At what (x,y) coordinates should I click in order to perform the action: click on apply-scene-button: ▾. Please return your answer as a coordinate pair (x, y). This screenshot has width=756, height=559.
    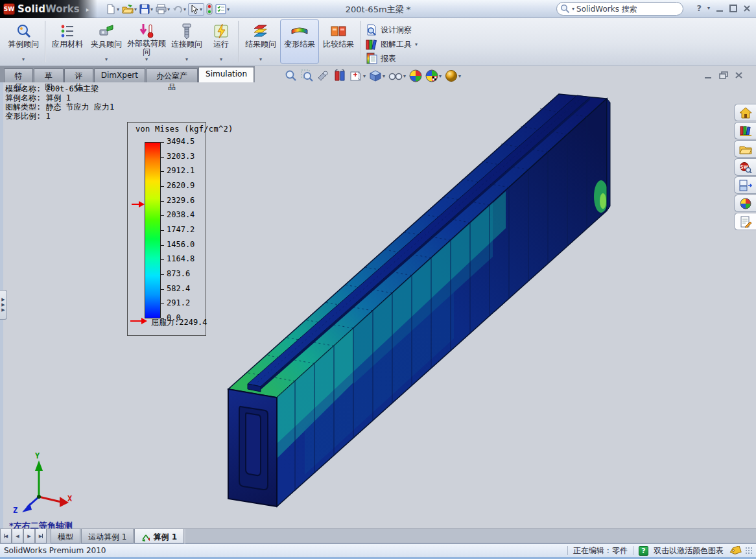
    Looking at the image, I should click on (433, 76).